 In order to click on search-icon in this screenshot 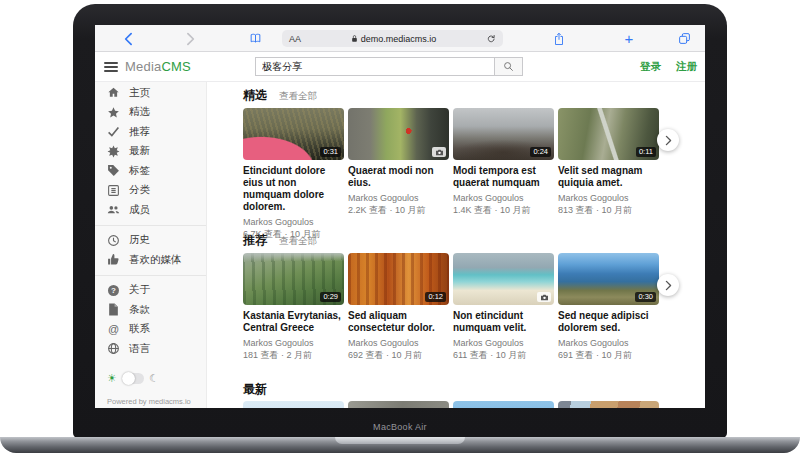, I will do `click(508, 66)`.